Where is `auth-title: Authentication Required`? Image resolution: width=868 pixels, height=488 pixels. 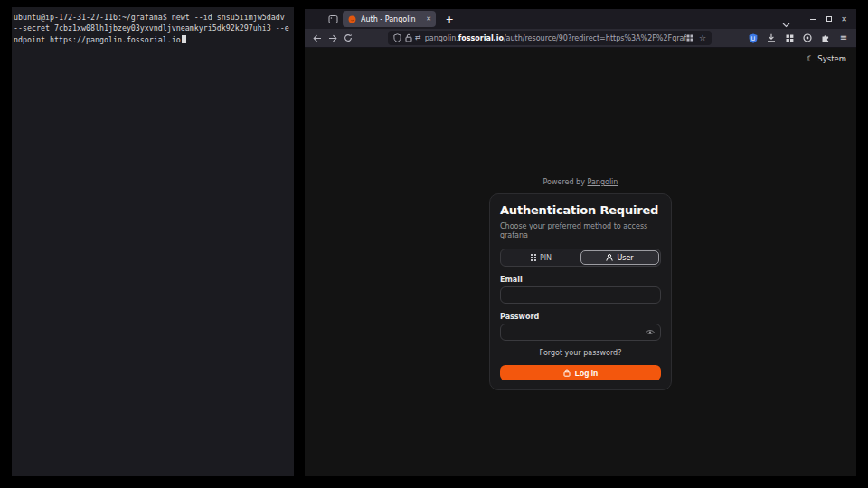 auth-title: Authentication Required is located at coordinates (580, 211).